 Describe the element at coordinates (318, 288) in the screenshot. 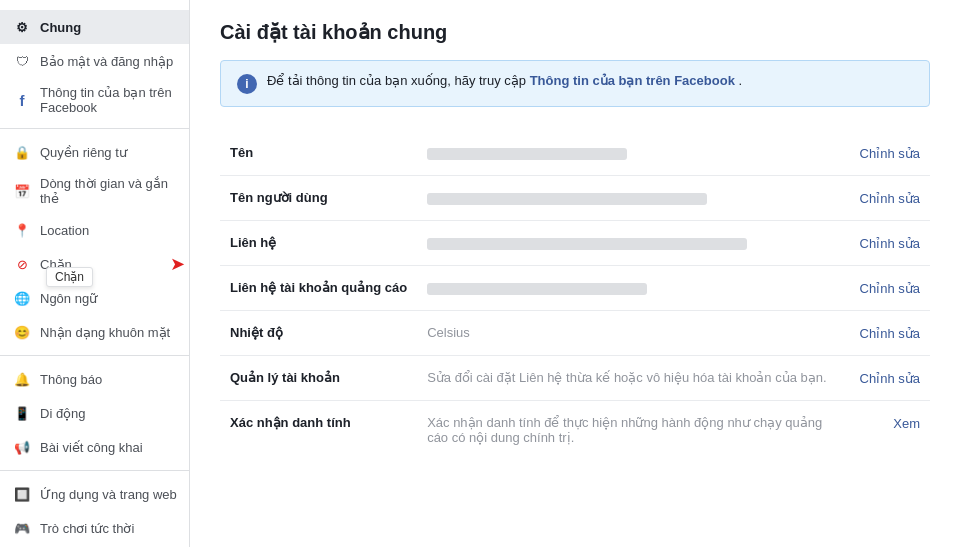

I see `label-lien-he-qc: Liên hệ tài khoản quảng cáo` at that location.